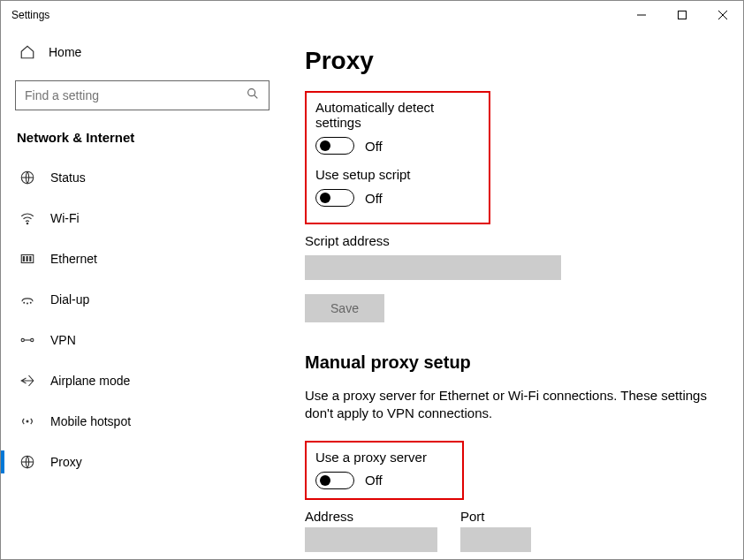 Image resolution: width=744 pixels, height=560 pixels. Describe the element at coordinates (335, 198) in the screenshot. I see `use-script-toggle` at that location.